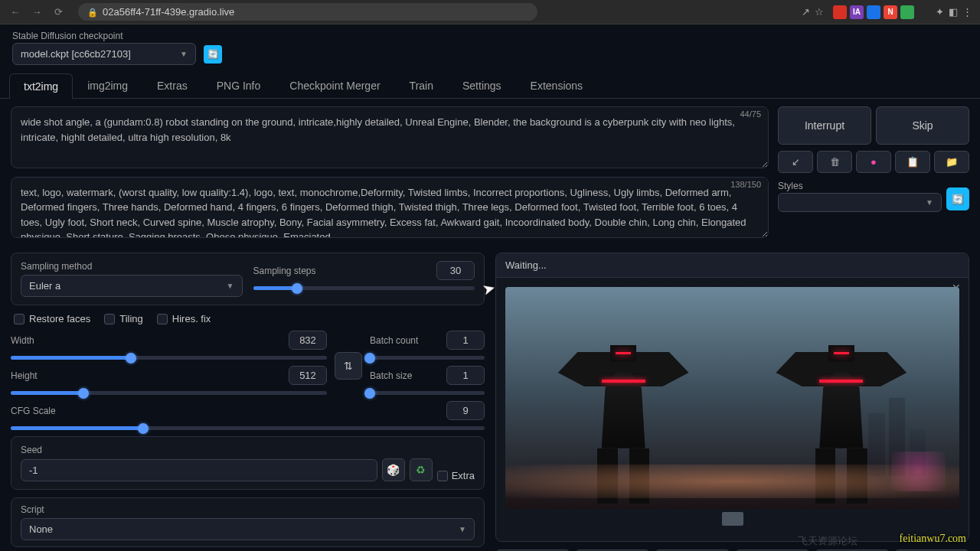 The width and height of the screenshot is (980, 551). What do you see at coordinates (390, 138) in the screenshot?
I see `prompt-input` at bounding box center [390, 138].